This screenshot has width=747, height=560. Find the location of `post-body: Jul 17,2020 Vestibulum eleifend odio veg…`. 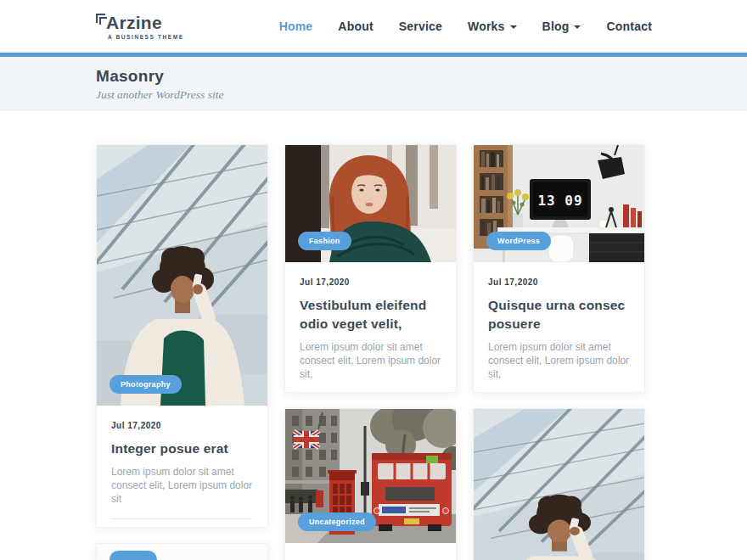

post-body: Jul 17,2020 Vestibulum eleifend odio veg… is located at coordinates (370, 328).